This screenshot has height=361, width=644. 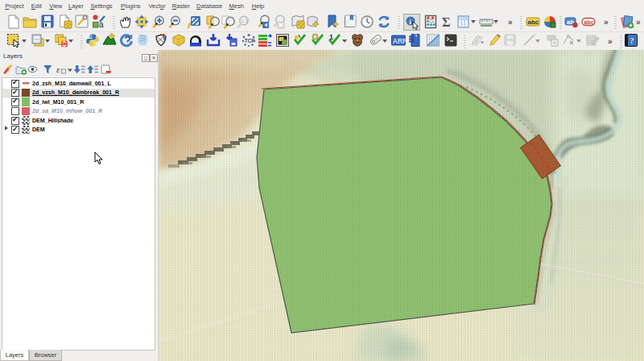 What do you see at coordinates (399, 41) in the screenshot?
I see `svg-text: ARR` at bounding box center [399, 41].